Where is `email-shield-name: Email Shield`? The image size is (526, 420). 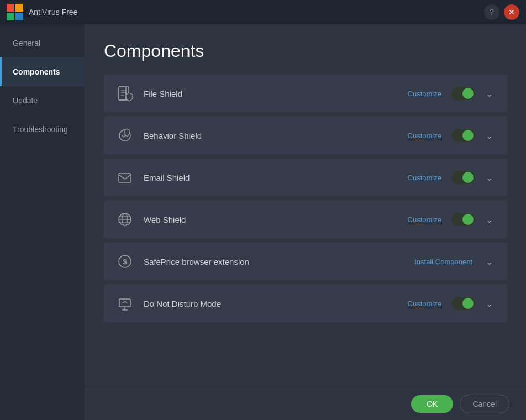 email-shield-name: Email Shield is located at coordinates (276, 178).